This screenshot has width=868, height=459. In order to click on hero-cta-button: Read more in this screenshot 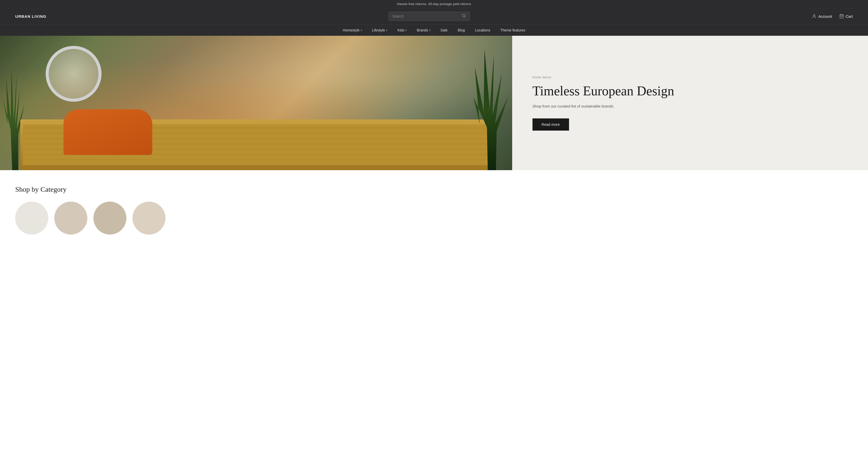, I will do `click(551, 125)`.